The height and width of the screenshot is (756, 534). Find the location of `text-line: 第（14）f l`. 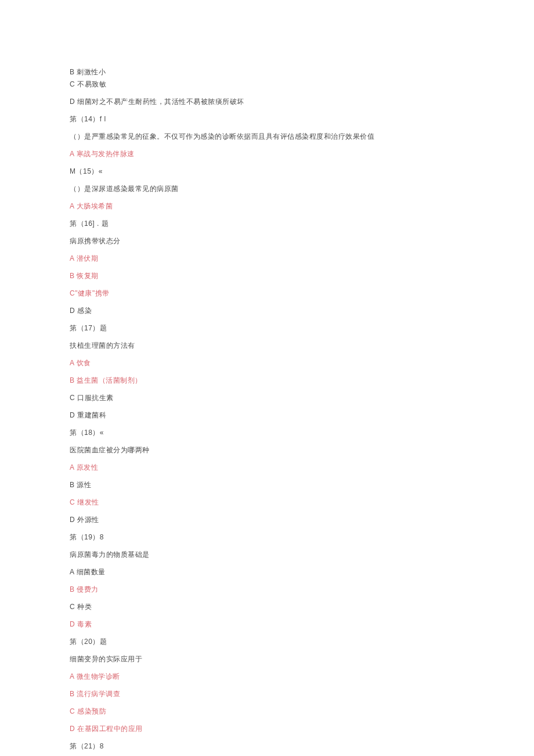

text-line: 第（14）f l is located at coordinates (267, 119).